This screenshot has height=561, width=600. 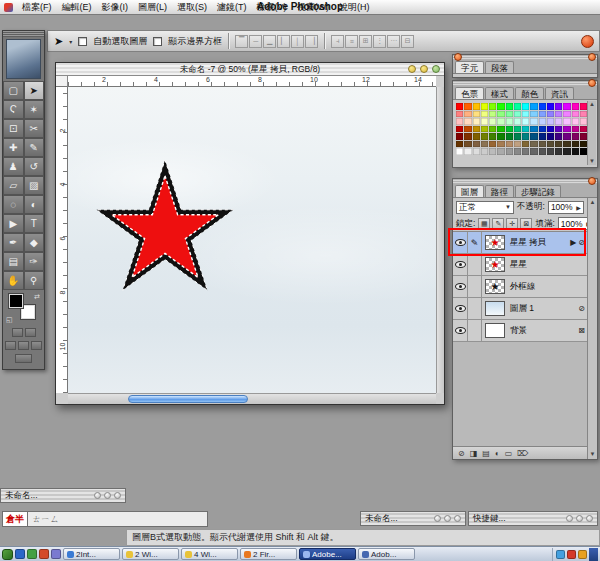 I want to click on zoom-tool: ⚲, so click(x=34, y=280).